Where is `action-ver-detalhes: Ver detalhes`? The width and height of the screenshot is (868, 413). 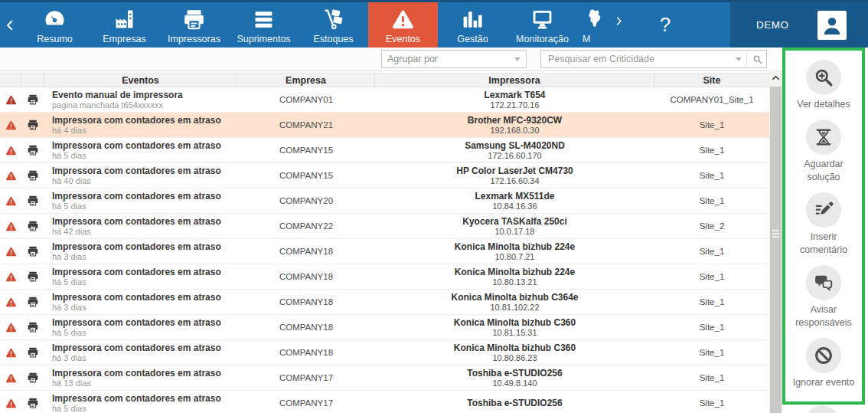
action-ver-detalhes: Ver detalhes is located at coordinates (824, 86).